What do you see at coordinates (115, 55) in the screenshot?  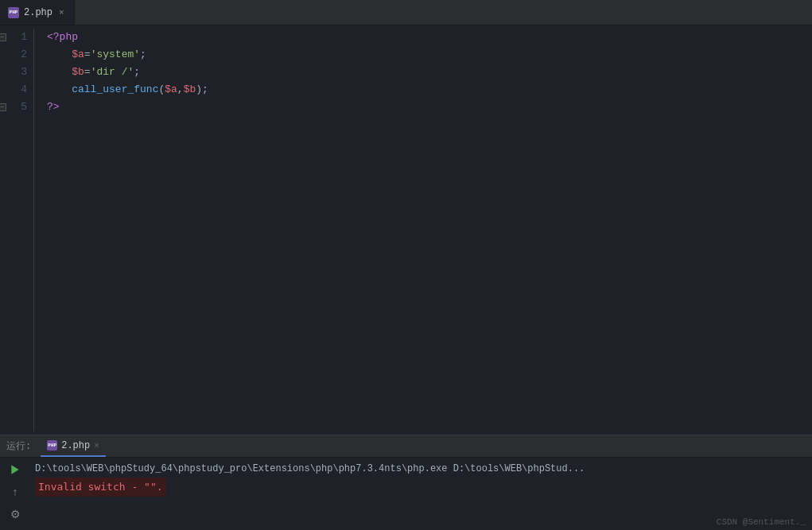 I see `token-php-string: 'system'` at bounding box center [115, 55].